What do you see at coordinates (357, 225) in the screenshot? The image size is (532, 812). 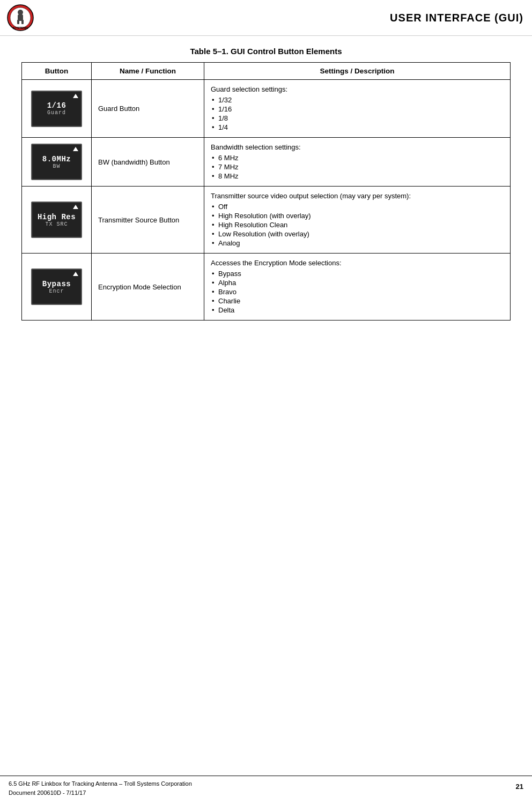 I see `list-item: High Resolution Clean` at bounding box center [357, 225].